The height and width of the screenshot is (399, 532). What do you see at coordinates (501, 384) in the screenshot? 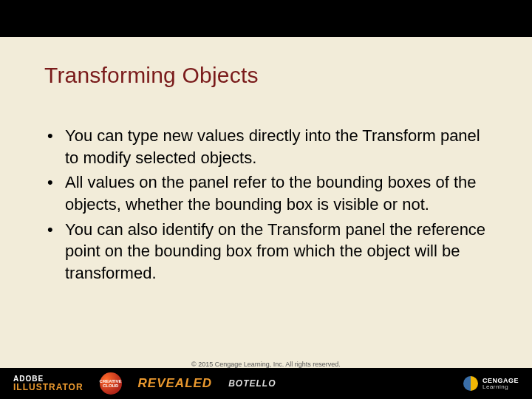
I see `cengage-text: CENGAGE Learning` at bounding box center [501, 384].